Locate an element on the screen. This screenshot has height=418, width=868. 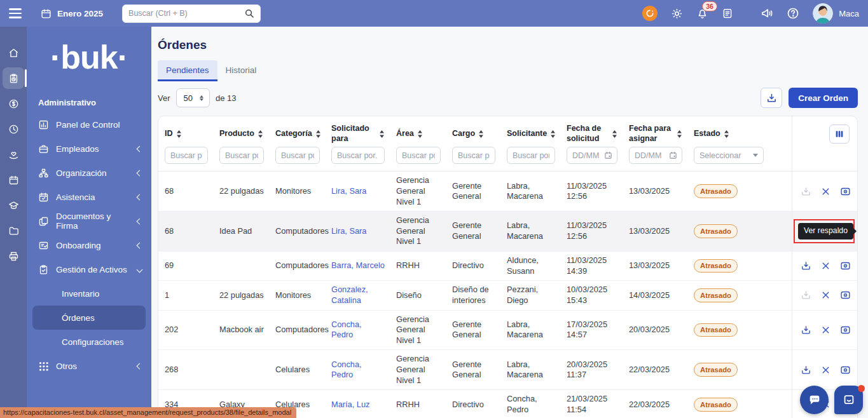
sidebar-item-2: Organización is located at coordinates (89, 173).